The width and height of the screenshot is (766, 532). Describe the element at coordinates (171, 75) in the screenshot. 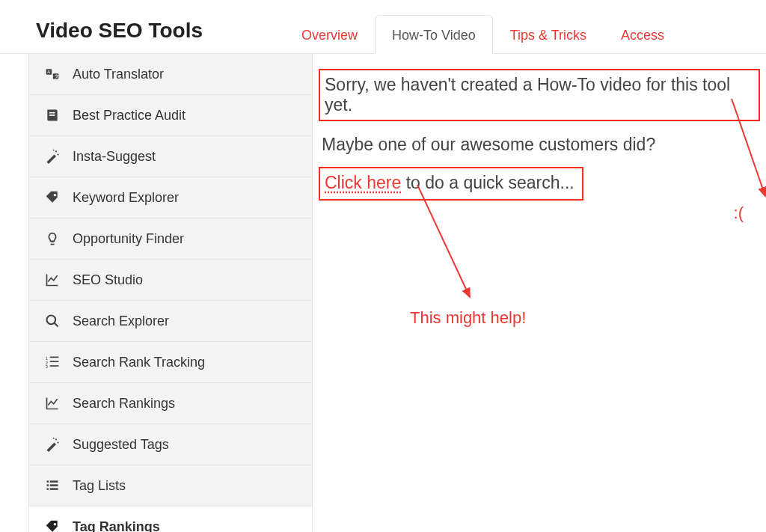

I see `sidebar-item-auto-translator: A文Auto Translator` at that location.